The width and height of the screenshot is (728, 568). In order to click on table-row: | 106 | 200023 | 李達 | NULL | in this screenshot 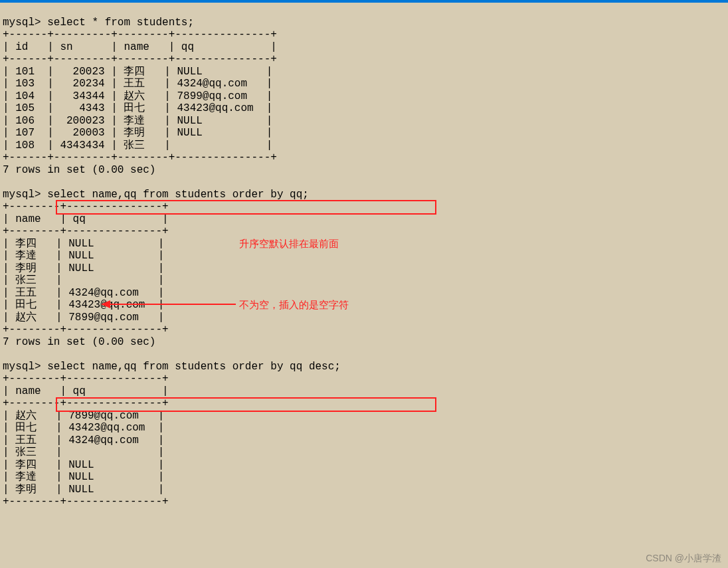, I will do `click(137, 121)`.